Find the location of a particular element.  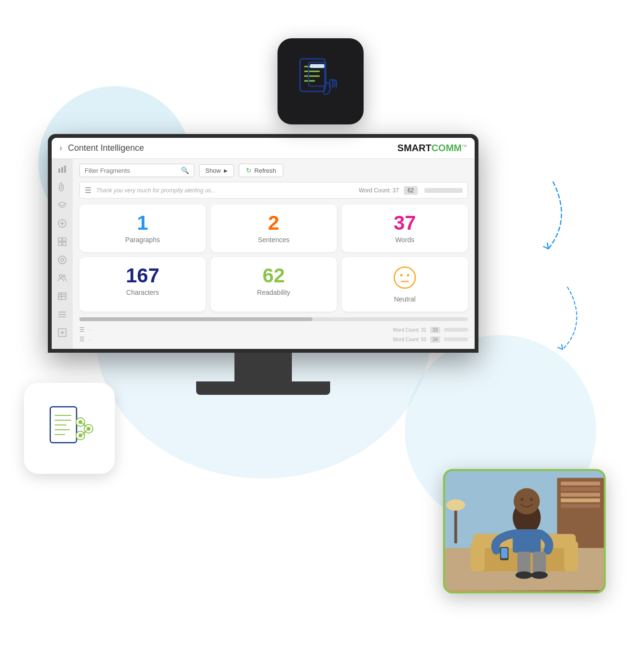

dashed-arrow-decoration is located at coordinates (520, 215).